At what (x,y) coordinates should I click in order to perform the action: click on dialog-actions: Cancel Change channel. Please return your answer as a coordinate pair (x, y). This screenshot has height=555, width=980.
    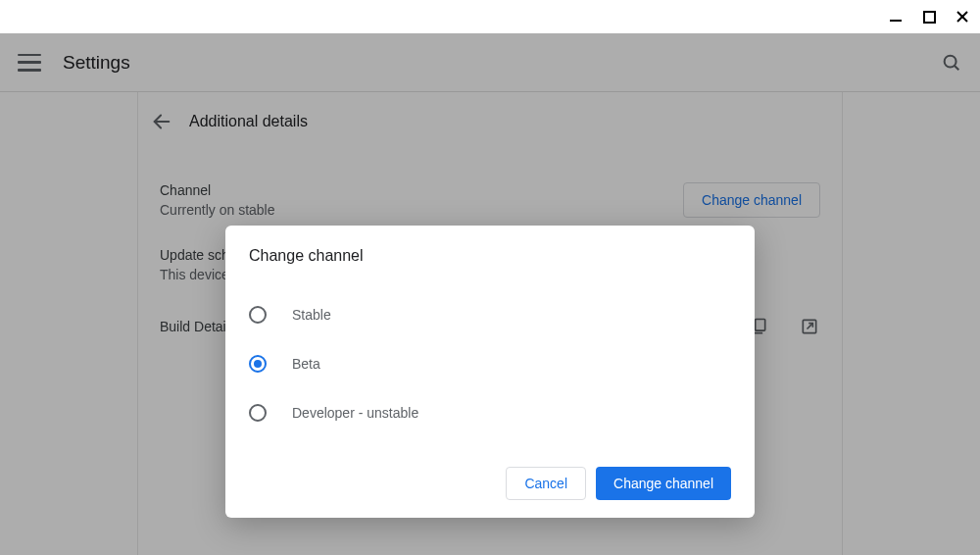
    Looking at the image, I should click on (490, 483).